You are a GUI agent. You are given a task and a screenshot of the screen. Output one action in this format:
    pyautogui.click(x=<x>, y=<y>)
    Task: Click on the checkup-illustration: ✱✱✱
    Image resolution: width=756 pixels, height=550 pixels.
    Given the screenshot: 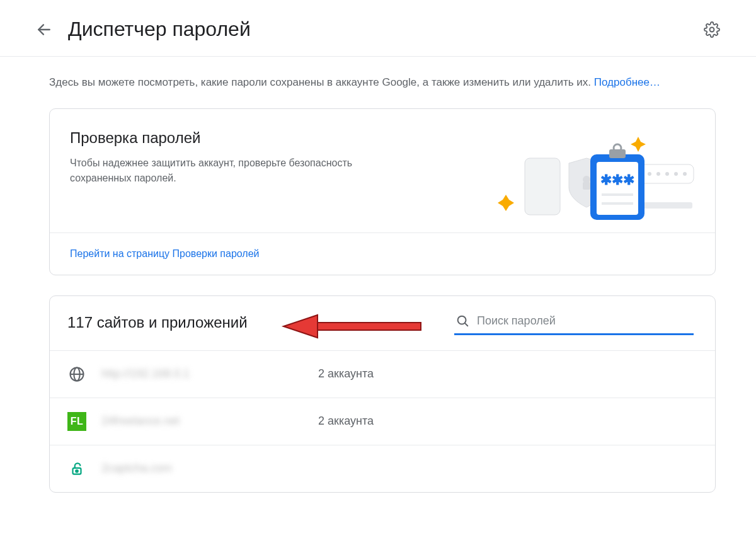 What is the action you would take?
    pyautogui.click(x=588, y=177)
    